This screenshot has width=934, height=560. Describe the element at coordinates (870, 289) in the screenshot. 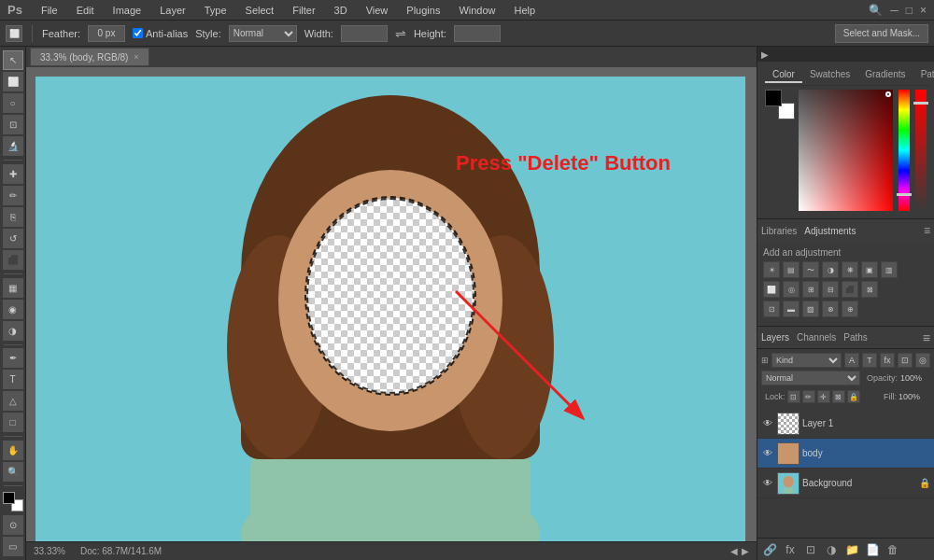

I see `adj-posterize-icon: ⊠` at that location.